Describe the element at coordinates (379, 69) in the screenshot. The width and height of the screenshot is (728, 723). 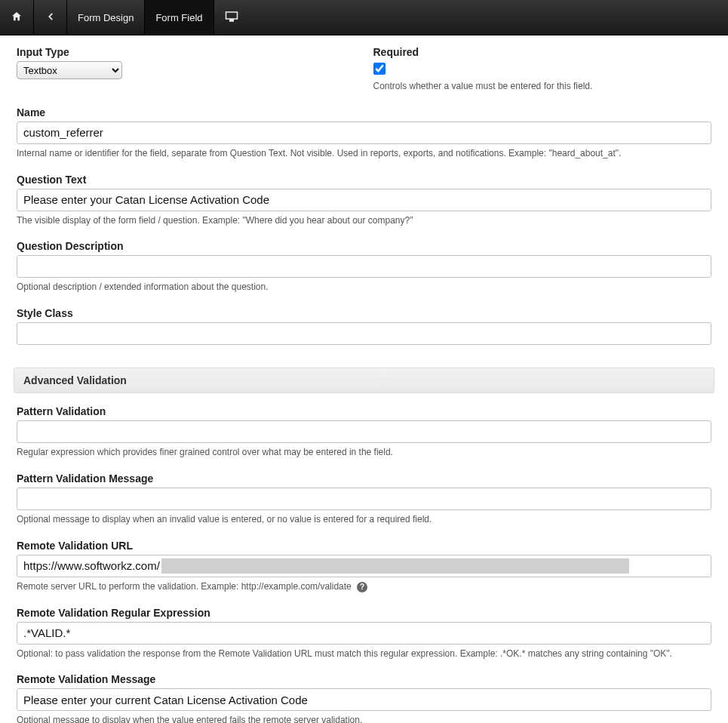
I see `required-checkbox` at that location.